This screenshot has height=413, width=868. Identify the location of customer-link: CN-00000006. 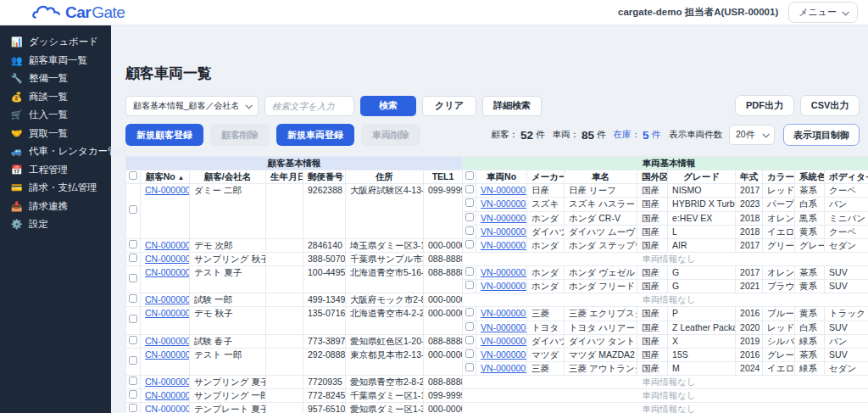
(168, 299).